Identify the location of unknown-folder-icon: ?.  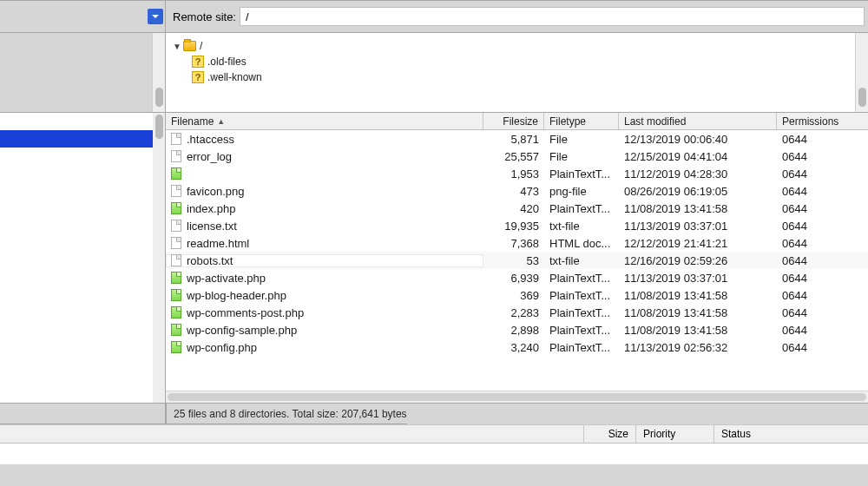
(198, 62).